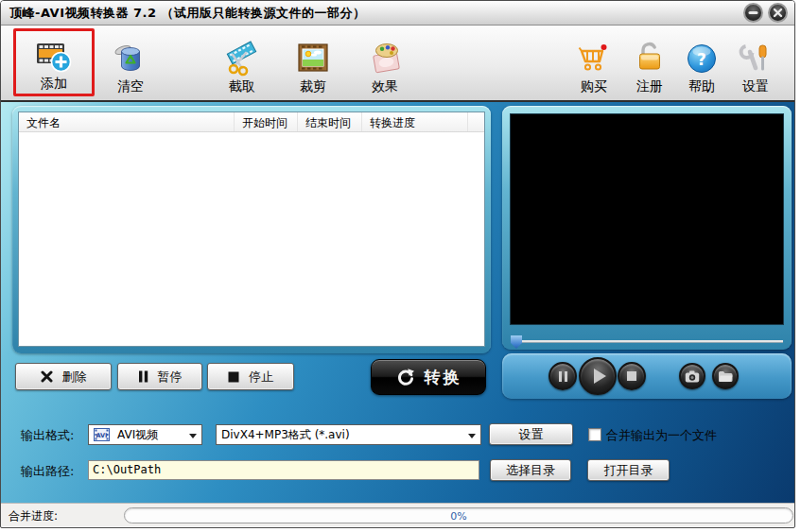 Image resolution: width=801 pixels, height=532 pixels. Describe the element at coordinates (146, 435) in the screenshot. I see `container-format-dropdown: AVI AVI视频` at that location.